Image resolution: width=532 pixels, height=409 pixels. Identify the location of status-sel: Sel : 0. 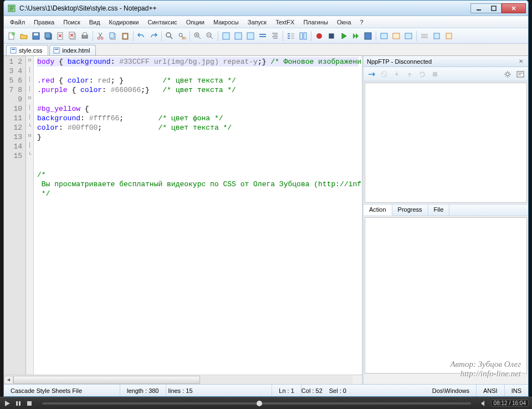
(341, 390).